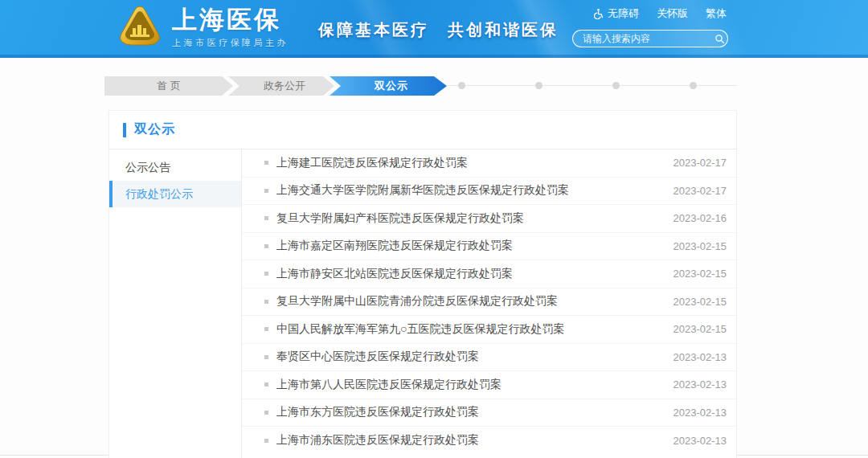 This screenshot has height=458, width=868. I want to click on list-item-title: 上海市静安区北站医院违反医保规定行政处罚案, so click(475, 274).